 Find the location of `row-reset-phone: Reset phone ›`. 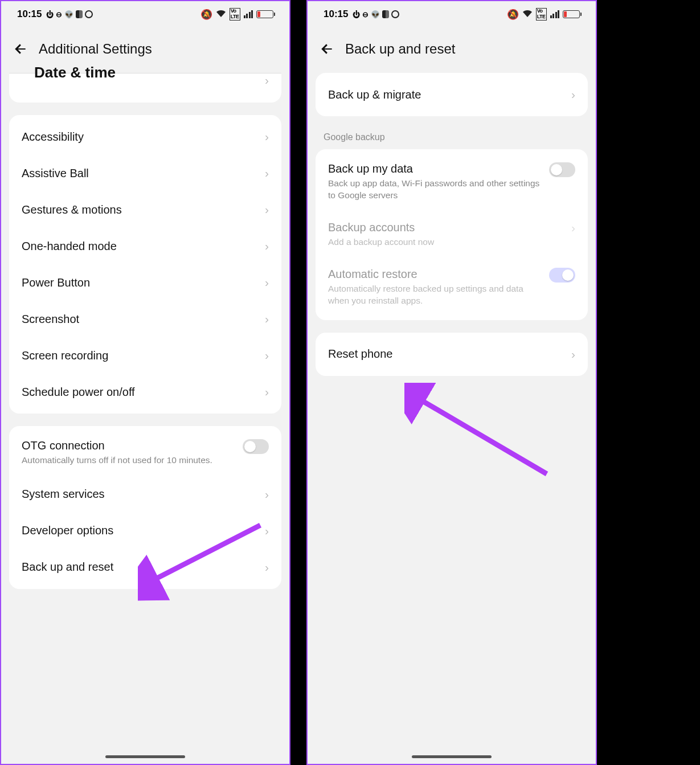

row-reset-phone: Reset phone › is located at coordinates (452, 354).